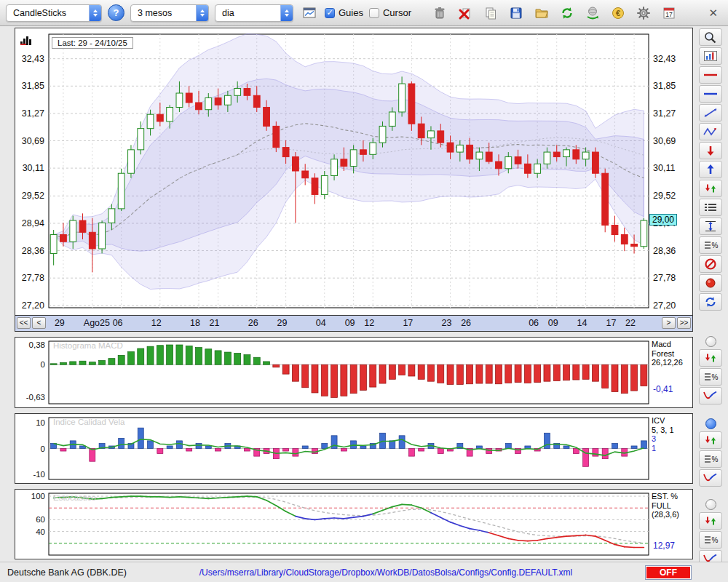 The height and width of the screenshot is (582, 728). Describe the element at coordinates (466, 13) in the screenshot. I see `delete-icon` at that location.